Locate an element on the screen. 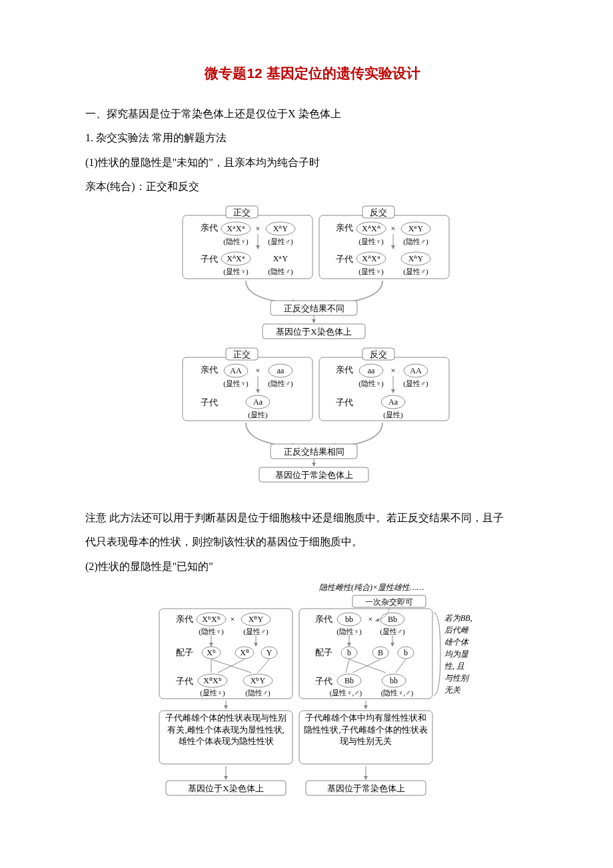  result-same: 正反交结果相同 is located at coordinates (314, 452).